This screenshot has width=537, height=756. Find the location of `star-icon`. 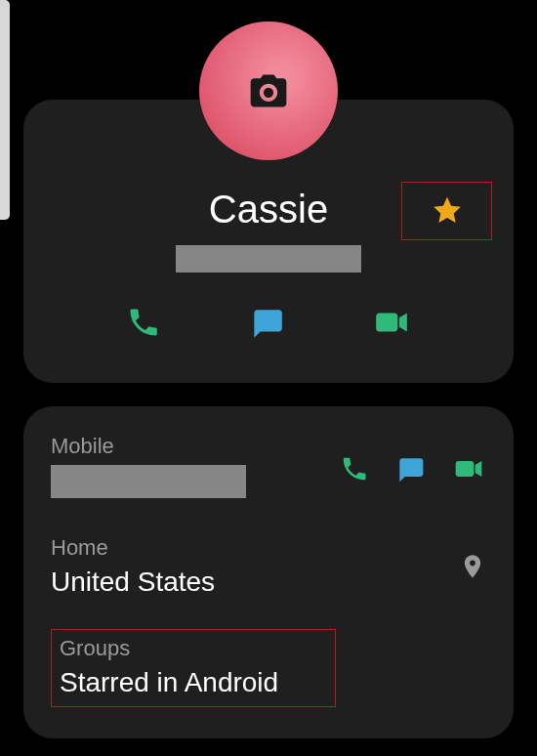

star-icon is located at coordinates (447, 211).